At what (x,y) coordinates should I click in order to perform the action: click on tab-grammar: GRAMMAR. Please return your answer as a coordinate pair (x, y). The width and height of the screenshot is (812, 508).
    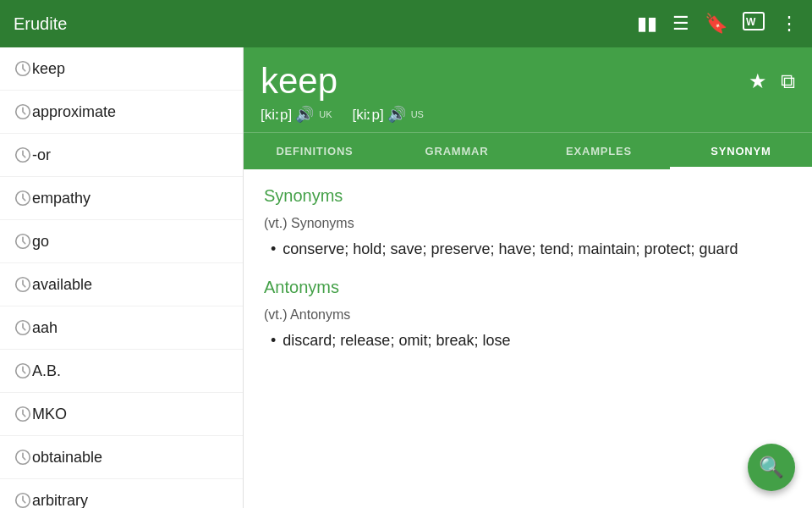
    Looking at the image, I should click on (457, 151).